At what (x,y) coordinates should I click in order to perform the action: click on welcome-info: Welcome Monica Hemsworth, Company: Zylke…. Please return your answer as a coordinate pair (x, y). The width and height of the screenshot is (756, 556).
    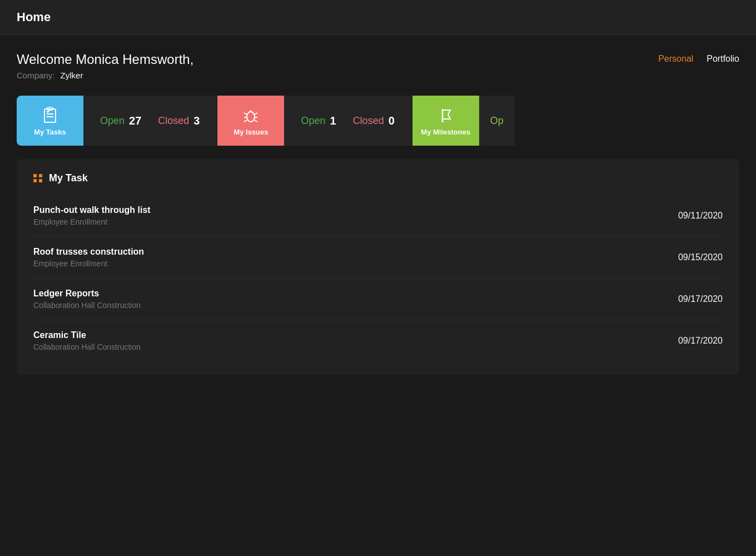
    Looking at the image, I should click on (105, 66).